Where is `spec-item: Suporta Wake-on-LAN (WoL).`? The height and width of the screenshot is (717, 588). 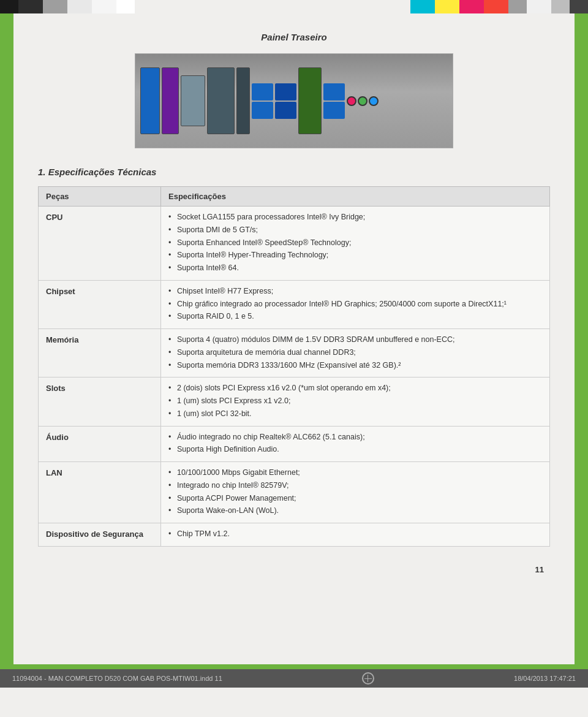 spec-item: Suporta Wake-on-LAN (WoL). is located at coordinates (355, 511).